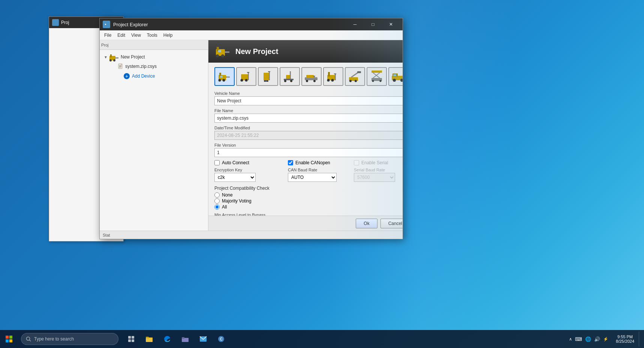 Image resolution: width=644 pixels, height=348 pixels. What do you see at coordinates (9, 339) in the screenshot?
I see `start-button` at bounding box center [9, 339].